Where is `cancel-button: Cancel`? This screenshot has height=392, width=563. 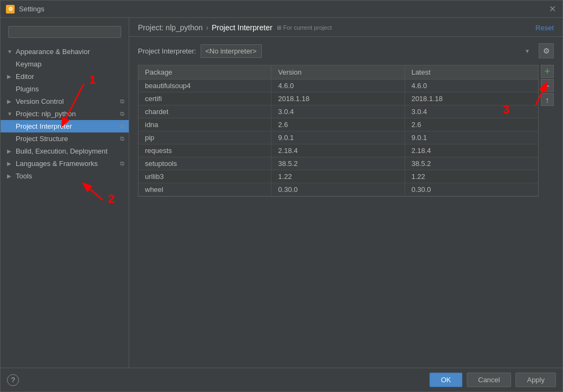
cancel-button: Cancel is located at coordinates (489, 380).